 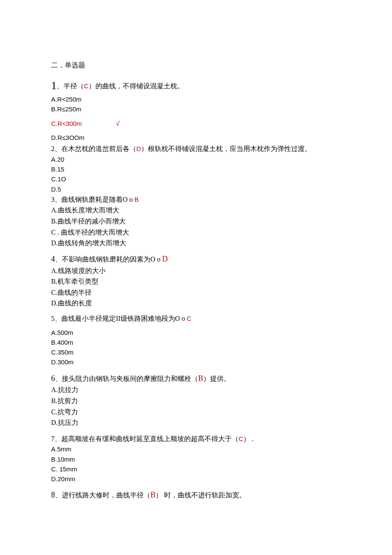 What do you see at coordinates (196, 362) in the screenshot?
I see `q5-choice-d: D.300m` at bounding box center [196, 362].